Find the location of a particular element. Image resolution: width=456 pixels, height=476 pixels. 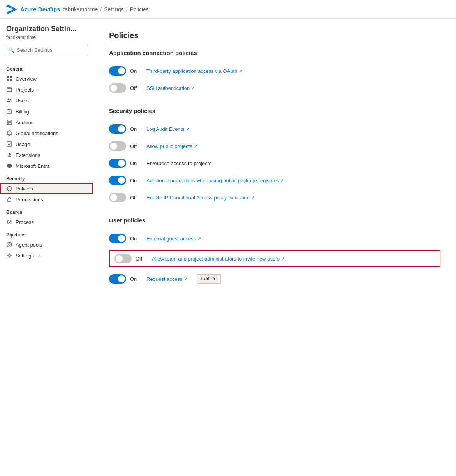

toggle-knob-oauth is located at coordinates (121, 71).